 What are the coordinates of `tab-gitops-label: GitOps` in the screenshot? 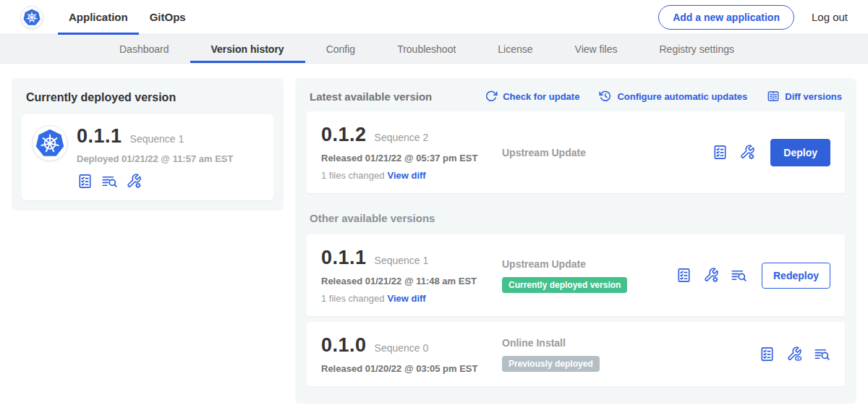 It's located at (168, 17).